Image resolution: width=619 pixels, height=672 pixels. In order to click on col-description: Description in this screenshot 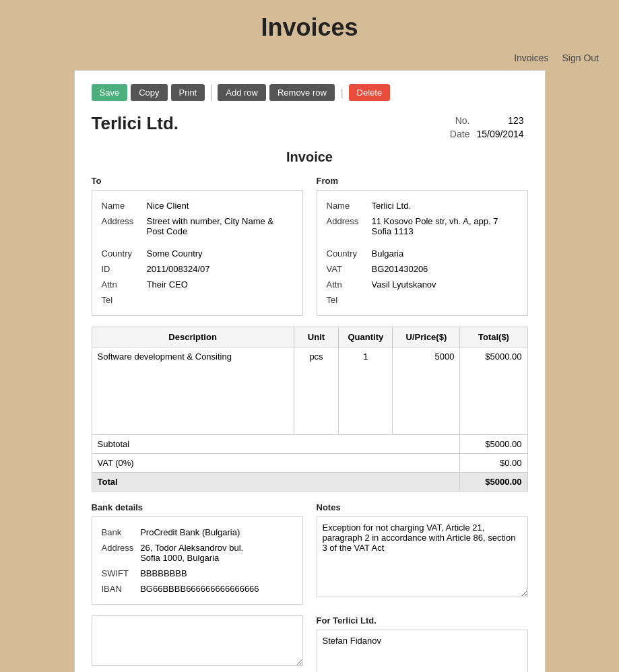, I will do `click(193, 337)`.